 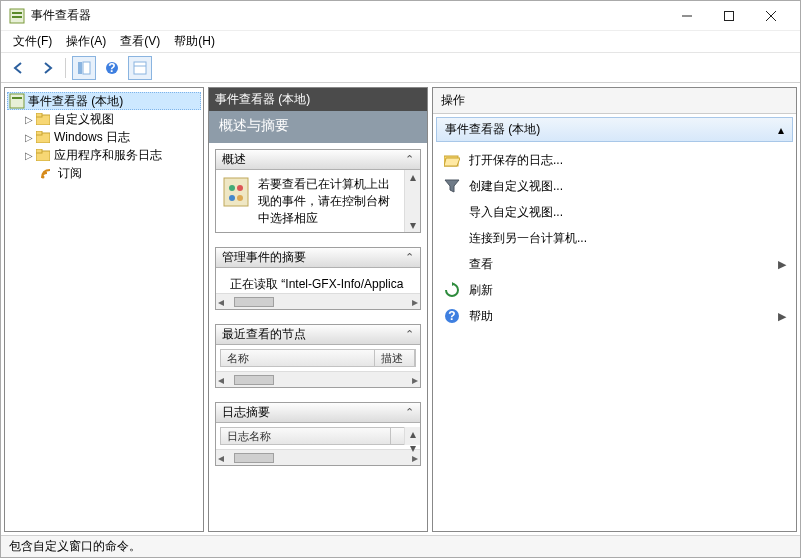 What do you see at coordinates (104, 137) in the screenshot?
I see `nav-tree: 事件查看器 (本地) ▷ 自定义视图 ▷ Windows 日志 ▷ 应用程序和服…` at bounding box center [104, 137].